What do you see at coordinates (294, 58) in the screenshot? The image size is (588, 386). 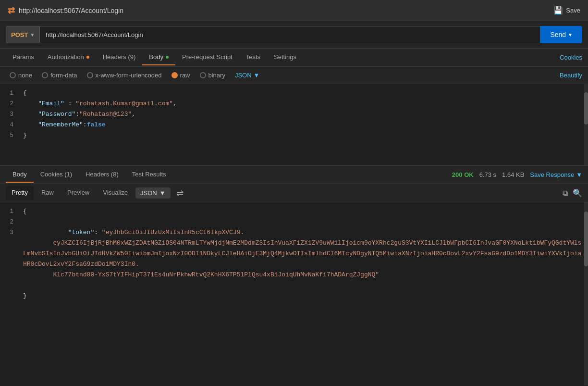 I see `request-tabs-row: Params Authorization Headers (9) Body Pr…` at bounding box center [294, 58].